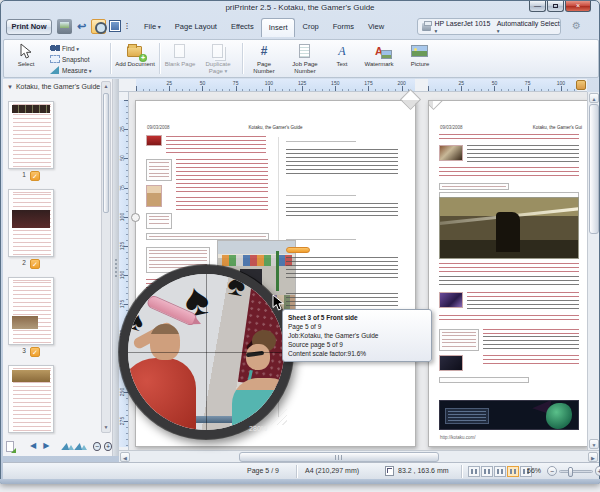 This screenshot has width=600, height=492. I want to click on comment-meta, so click(321, 143).